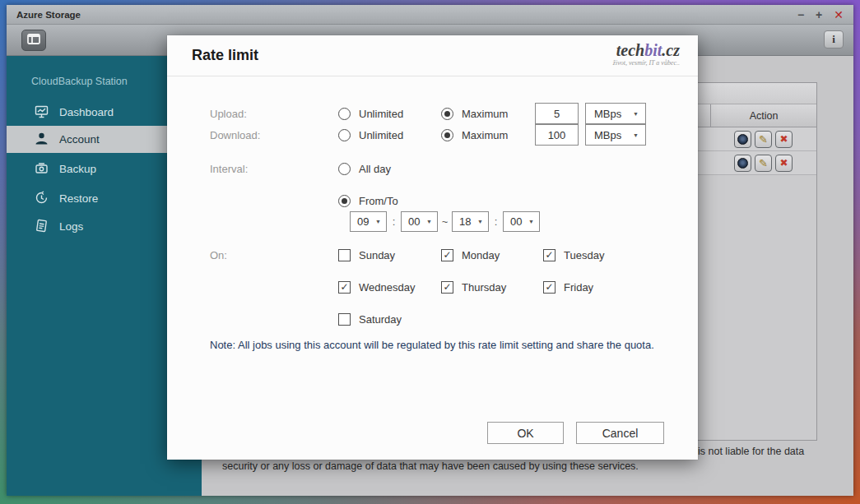  I want to click on to-minute-select: 00 ▼, so click(522, 222).